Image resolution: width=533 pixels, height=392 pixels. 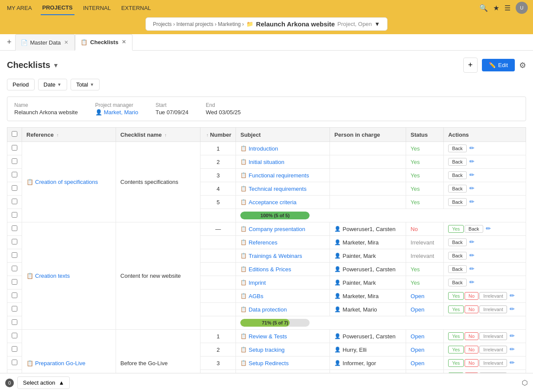 What do you see at coordinates (283, 283) in the screenshot?
I see `subject-link: 📋 Imprint` at bounding box center [283, 283].